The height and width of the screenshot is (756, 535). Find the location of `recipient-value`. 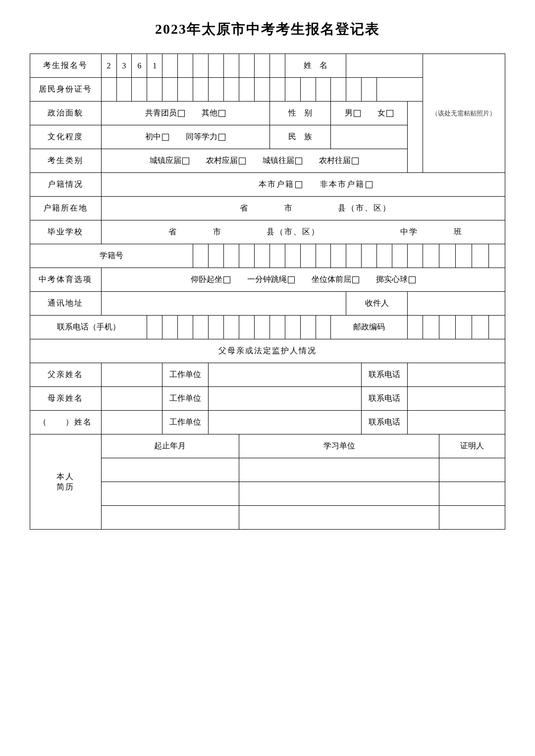

recipient-value is located at coordinates (457, 304).